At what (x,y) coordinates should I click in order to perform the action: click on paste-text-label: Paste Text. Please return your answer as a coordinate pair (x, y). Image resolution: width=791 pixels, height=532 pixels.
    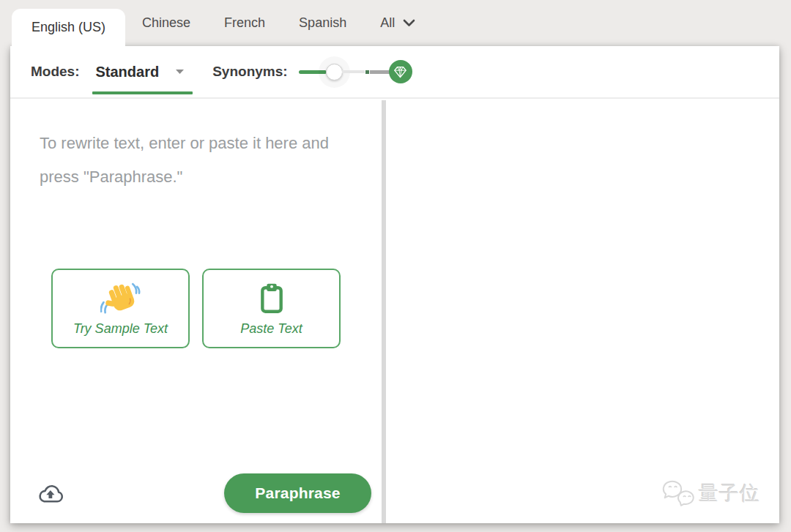
    Looking at the image, I should click on (271, 329).